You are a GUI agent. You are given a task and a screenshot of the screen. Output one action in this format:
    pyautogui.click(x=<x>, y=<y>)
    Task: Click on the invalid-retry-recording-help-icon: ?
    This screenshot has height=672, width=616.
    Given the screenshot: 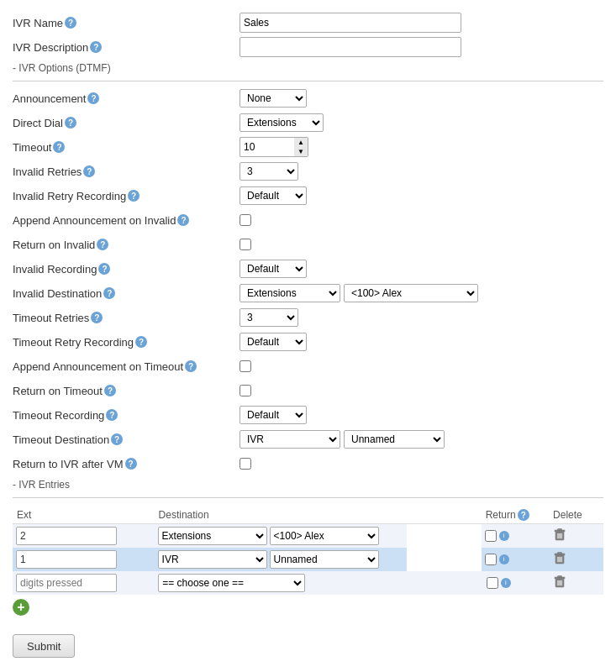 What is the action you would take?
    pyautogui.click(x=134, y=196)
    